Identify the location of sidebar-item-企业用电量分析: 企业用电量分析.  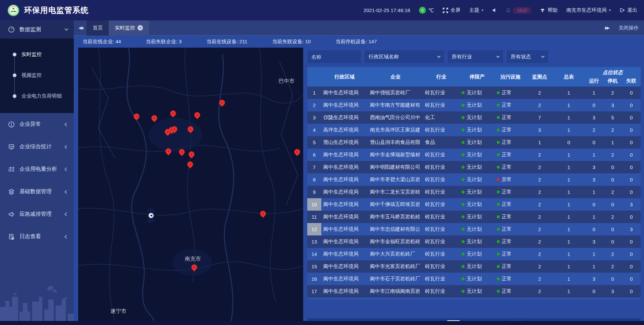
(37, 169).